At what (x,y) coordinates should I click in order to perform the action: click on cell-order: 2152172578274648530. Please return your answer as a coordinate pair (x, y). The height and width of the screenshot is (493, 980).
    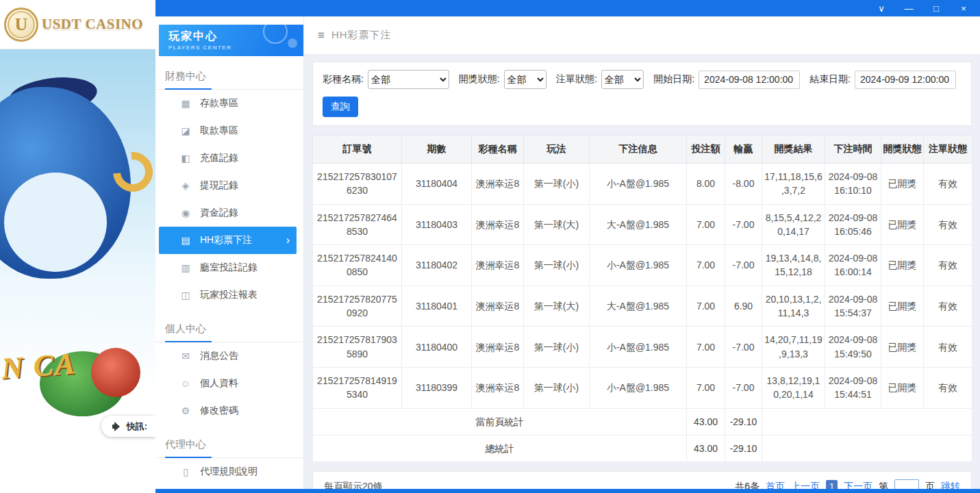
    Looking at the image, I should click on (357, 225).